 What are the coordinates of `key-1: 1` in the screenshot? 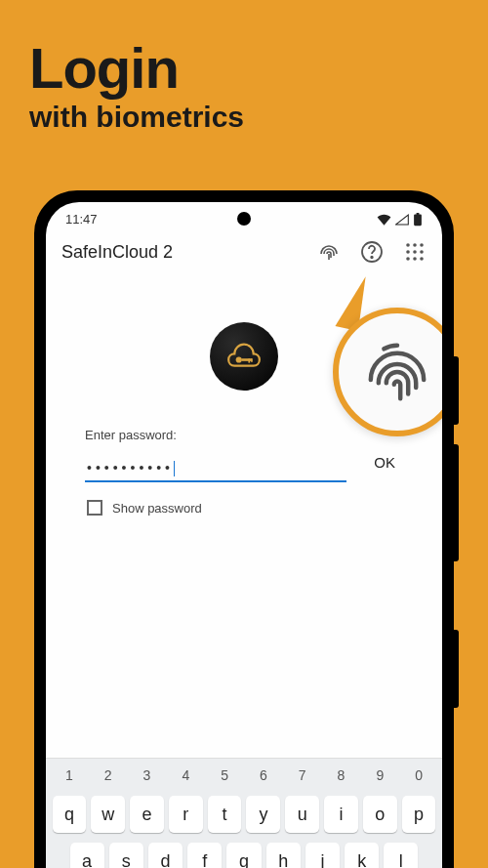 It's located at (70, 775).